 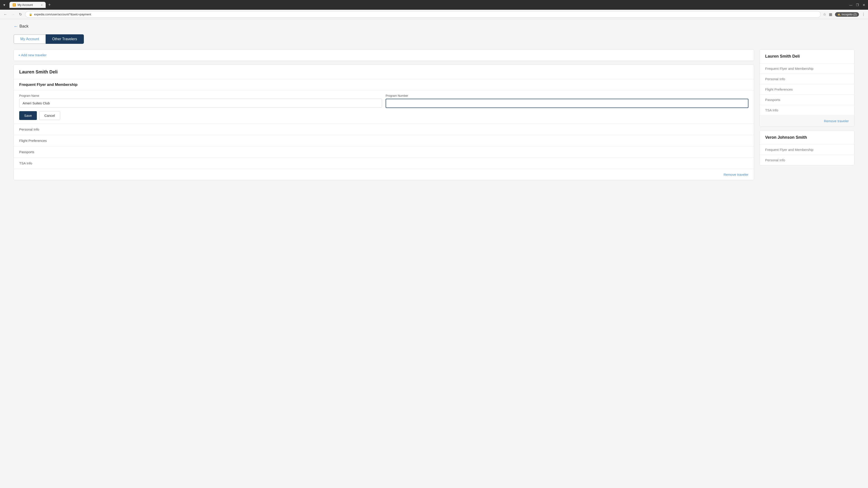 I want to click on cancel-button: Cancel, so click(x=50, y=116).